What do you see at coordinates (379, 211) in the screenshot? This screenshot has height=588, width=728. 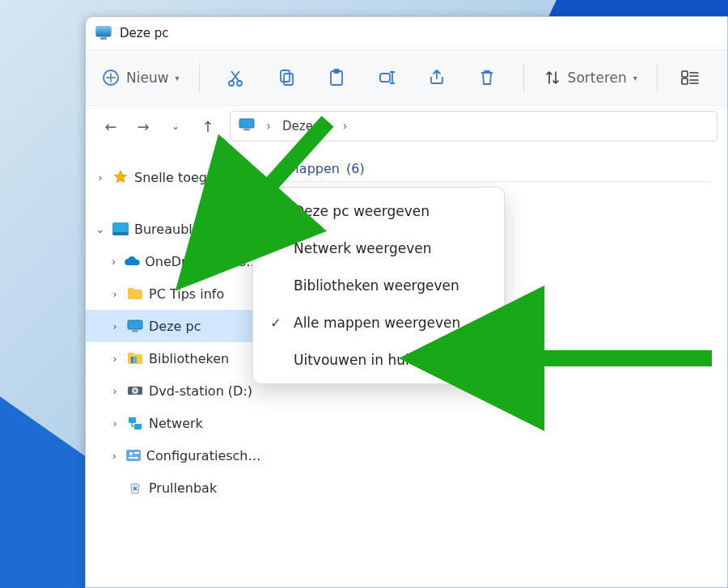 I see `menu-item-show-this-pc: ✓ Deze pc weergeven` at bounding box center [379, 211].